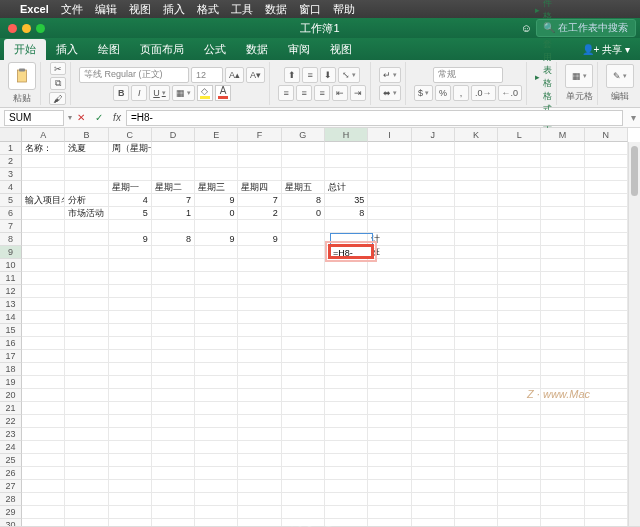  Describe the element at coordinates (562, 356) in the screenshot. I see `cell-M17` at that location.